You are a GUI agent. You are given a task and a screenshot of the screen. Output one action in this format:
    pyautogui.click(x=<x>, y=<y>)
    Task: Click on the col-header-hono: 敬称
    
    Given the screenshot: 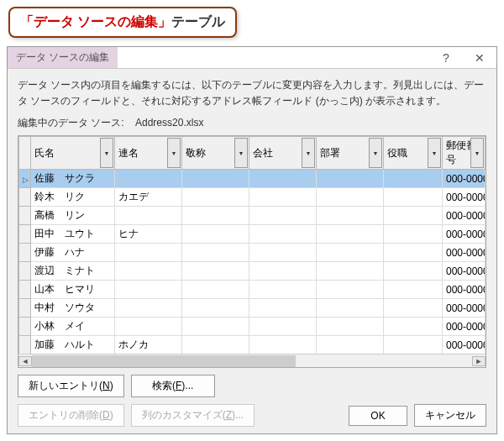 What is the action you would take?
    pyautogui.click(x=216, y=153)
    